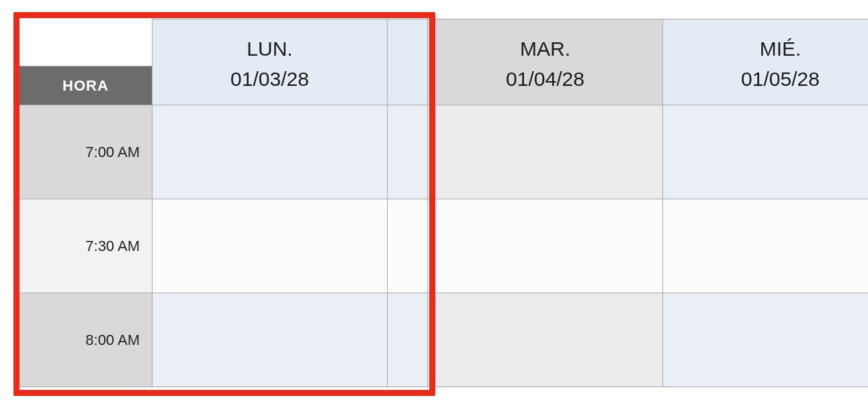 This screenshot has width=868, height=404. What do you see at coordinates (766, 79) in the screenshot?
I see `day-date: 01/05/28` at bounding box center [766, 79].